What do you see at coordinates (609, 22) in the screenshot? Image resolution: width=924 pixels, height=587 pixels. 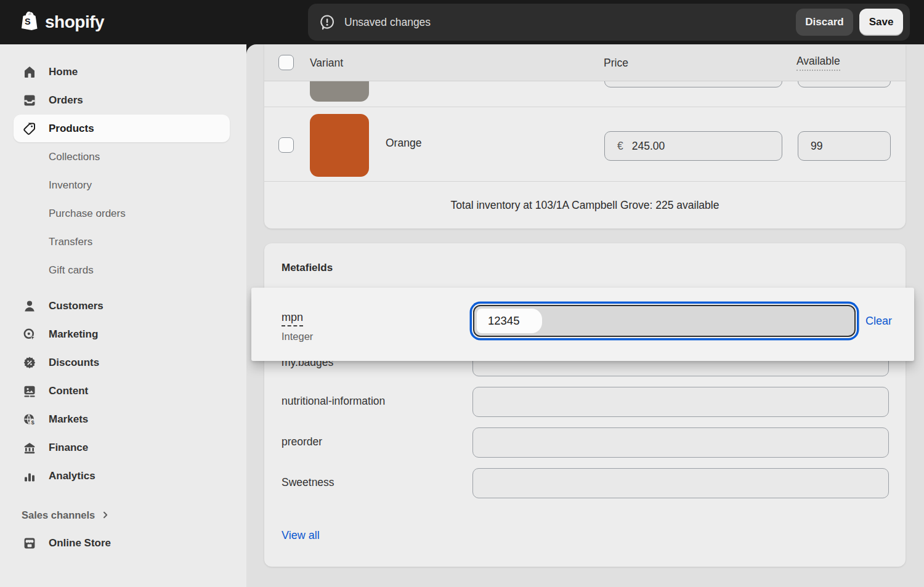 I see `unsaved-changes-bar: Unsaved changes Discard Save` at bounding box center [609, 22].